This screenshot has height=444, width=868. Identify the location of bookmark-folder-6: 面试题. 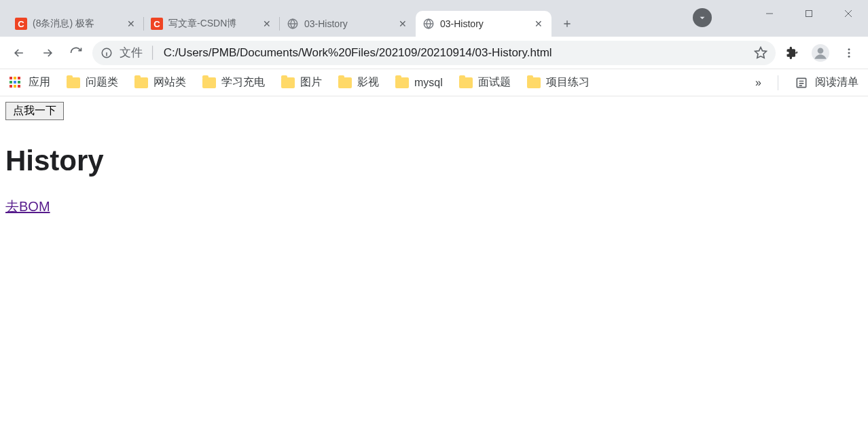
(485, 83).